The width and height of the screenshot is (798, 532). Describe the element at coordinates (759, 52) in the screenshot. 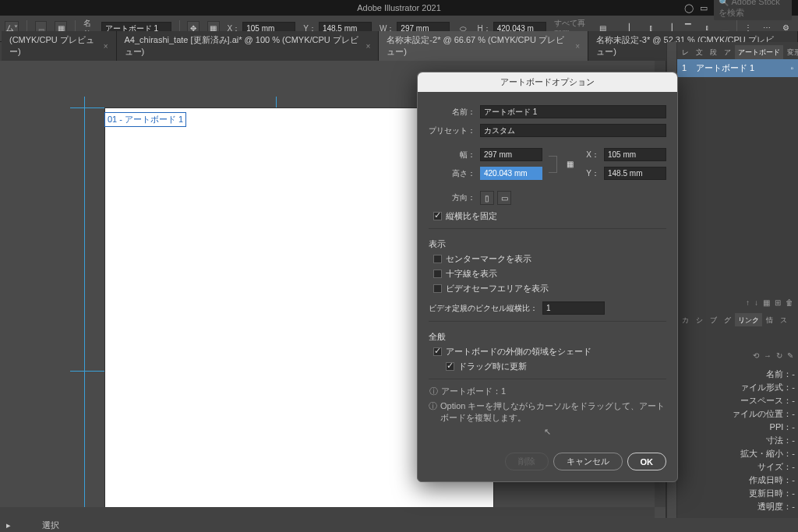

I see `panel-tab-artboards: アートボード` at that location.